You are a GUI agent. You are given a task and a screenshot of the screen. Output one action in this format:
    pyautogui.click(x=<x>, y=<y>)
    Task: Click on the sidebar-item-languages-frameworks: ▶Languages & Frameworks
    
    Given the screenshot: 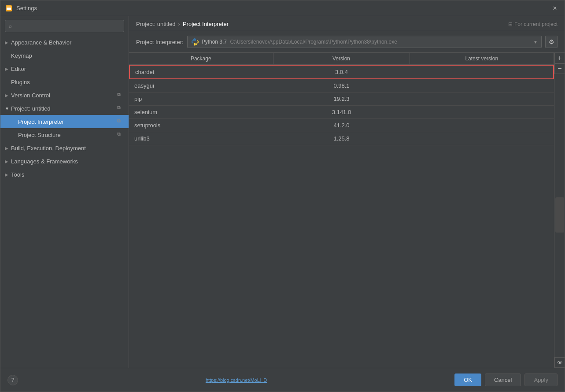 What is the action you would take?
    pyautogui.click(x=64, y=161)
    